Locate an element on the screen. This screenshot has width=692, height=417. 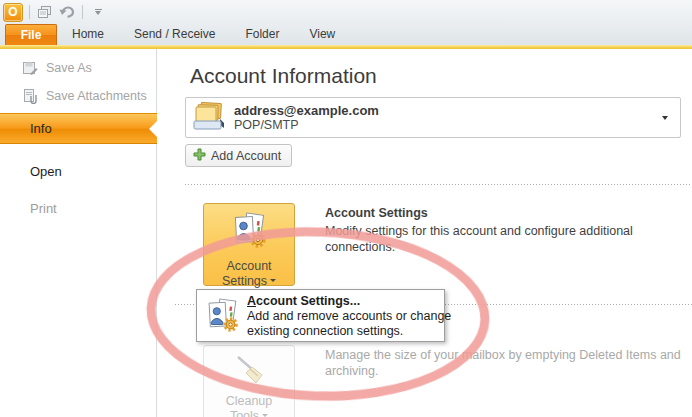
account-settings-heading: Account Settings is located at coordinates (376, 213).